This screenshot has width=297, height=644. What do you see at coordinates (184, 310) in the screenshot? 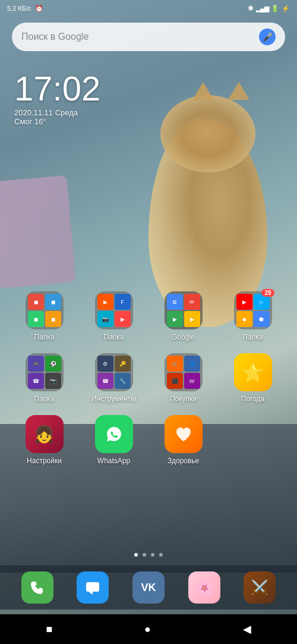
I see `google-icon: G ✉ ▶ ▶` at bounding box center [184, 310].